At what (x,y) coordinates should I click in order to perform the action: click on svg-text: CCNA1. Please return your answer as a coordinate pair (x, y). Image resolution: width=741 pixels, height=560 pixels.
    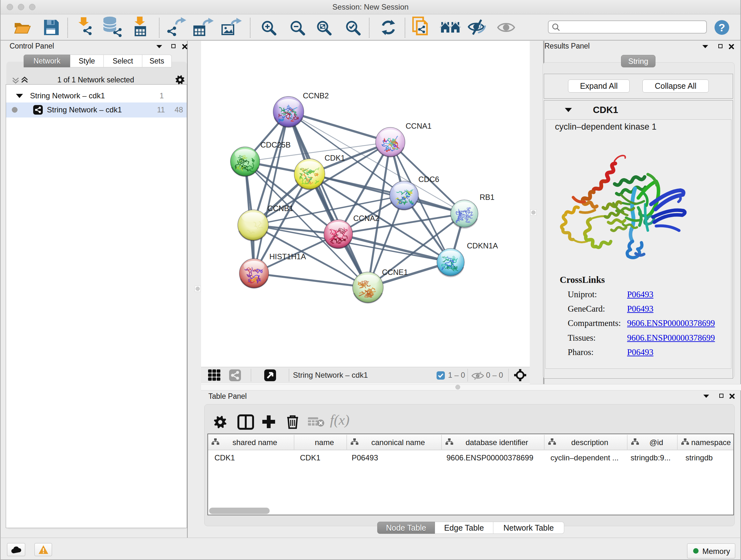
    Looking at the image, I should click on (419, 126).